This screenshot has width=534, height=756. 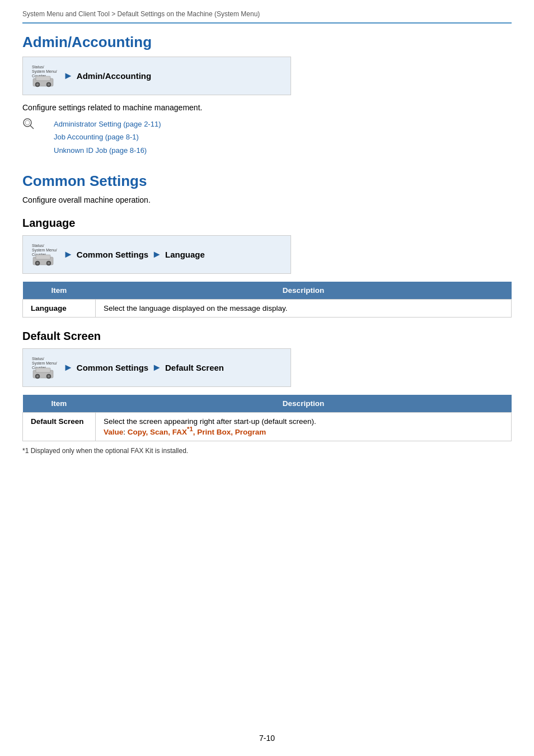 What do you see at coordinates (268, 427) in the screenshot?
I see `default-screen-table-row: Default Screen Select the screen appeari…` at bounding box center [268, 427].